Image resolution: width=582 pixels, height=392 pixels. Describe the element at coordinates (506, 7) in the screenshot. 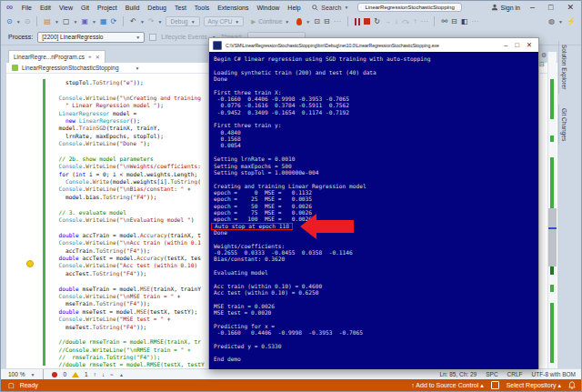

I see `sign-in-button: Sign in` at that location.